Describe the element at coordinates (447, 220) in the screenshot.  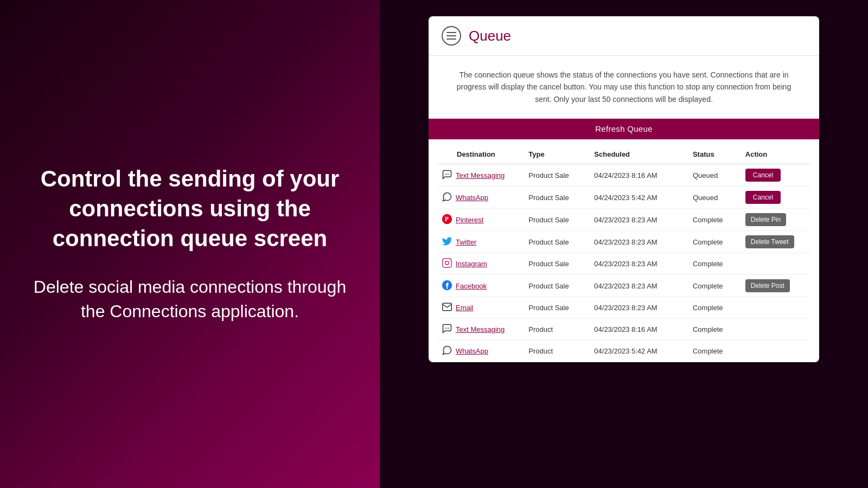
I see `pinterest-icon: P` at that location.